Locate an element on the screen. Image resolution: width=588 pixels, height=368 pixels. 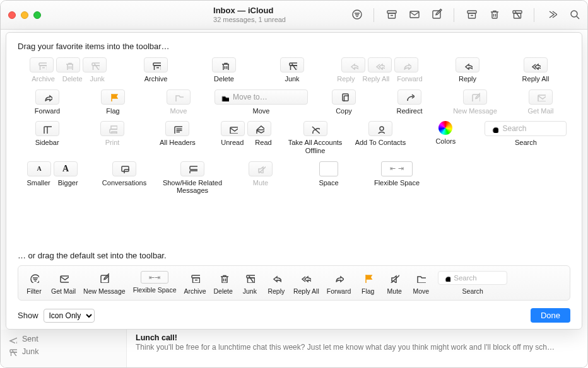
bigger-icon: A is located at coordinates (66, 169).